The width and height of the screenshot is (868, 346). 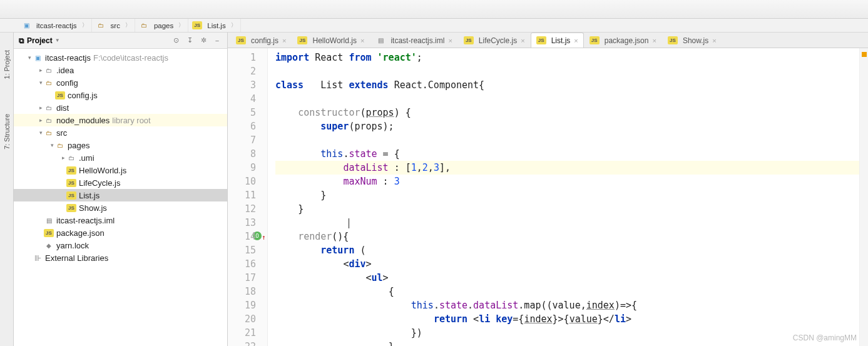 What do you see at coordinates (161, 25) in the screenshot?
I see `breadcrumb-item: 🗀pages〉` at bounding box center [161, 25].